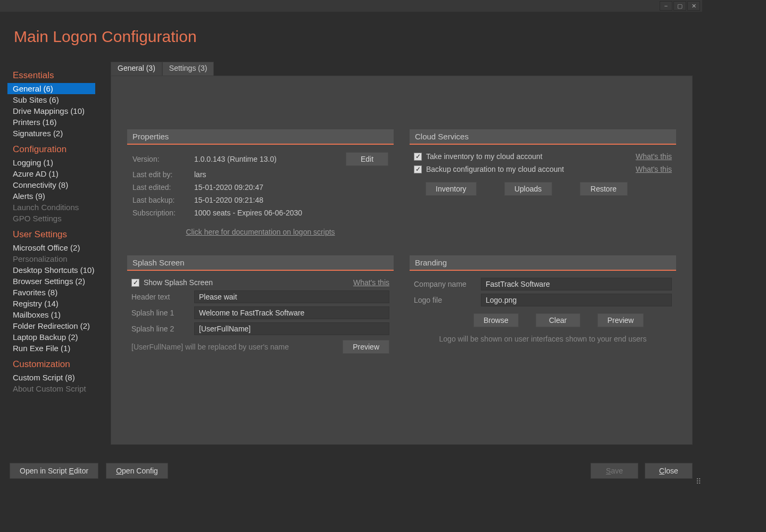  Describe the element at coordinates (58, 196) in the screenshot. I see `sidebar-item-alerts: Alerts (9)` at that location.